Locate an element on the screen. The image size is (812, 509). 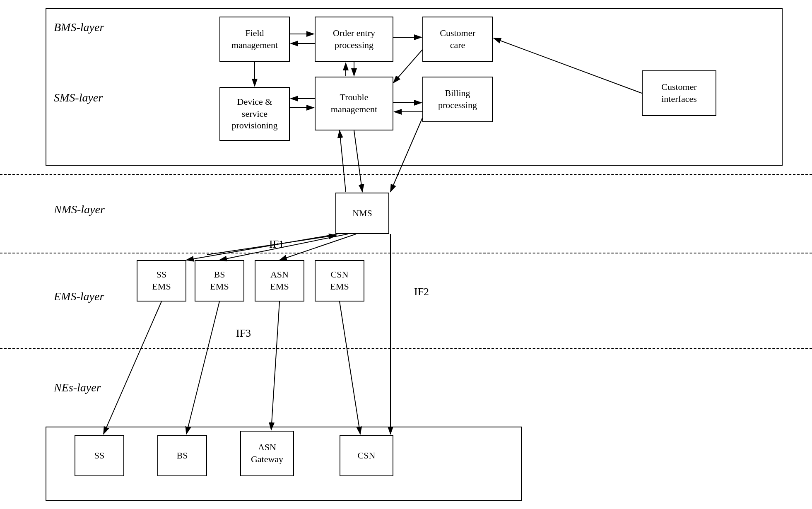
bms-layer-label: BMS-layer is located at coordinates (79, 27).